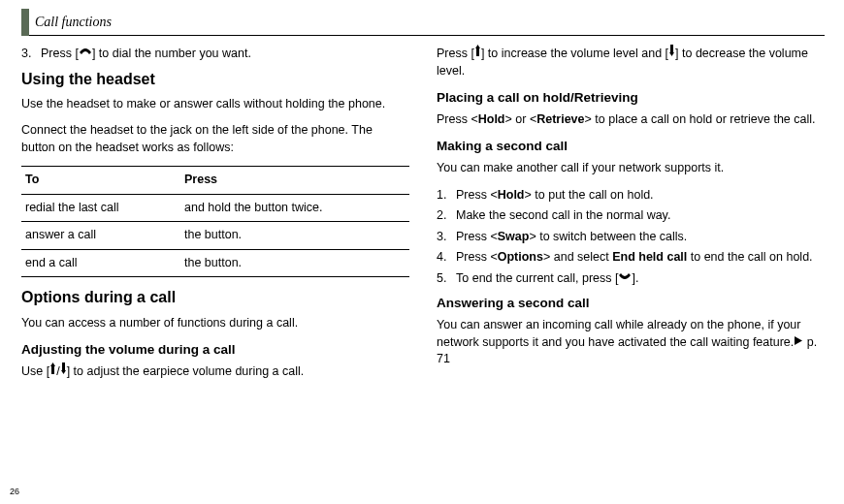 The height and width of the screenshot is (504, 844). What do you see at coordinates (590, 195) in the screenshot?
I see `text-fragment: > to put the call on hold.` at bounding box center [590, 195].